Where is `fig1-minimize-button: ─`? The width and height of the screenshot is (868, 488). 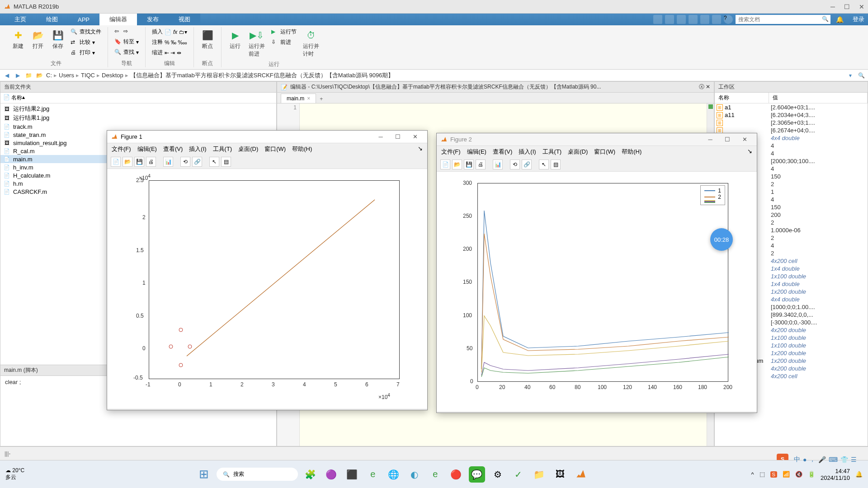
fig1-minimize-button: ─ is located at coordinates (381, 136).